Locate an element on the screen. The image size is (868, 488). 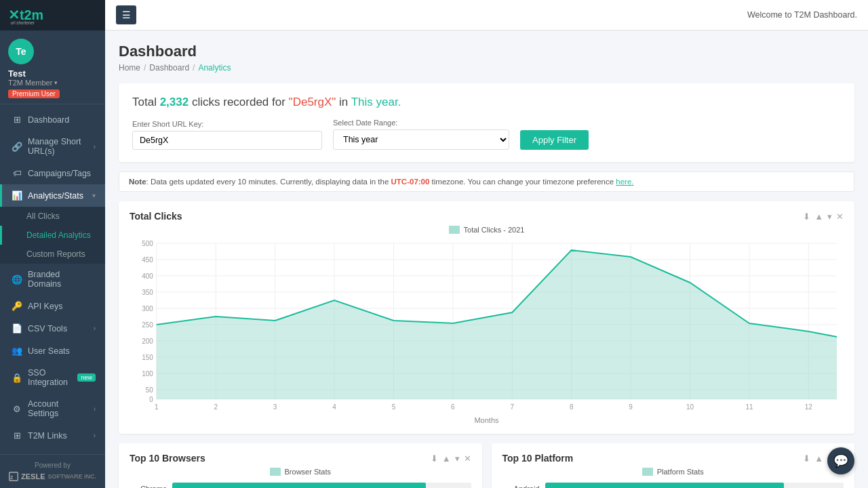
svg-text: 0 is located at coordinates (151, 400).